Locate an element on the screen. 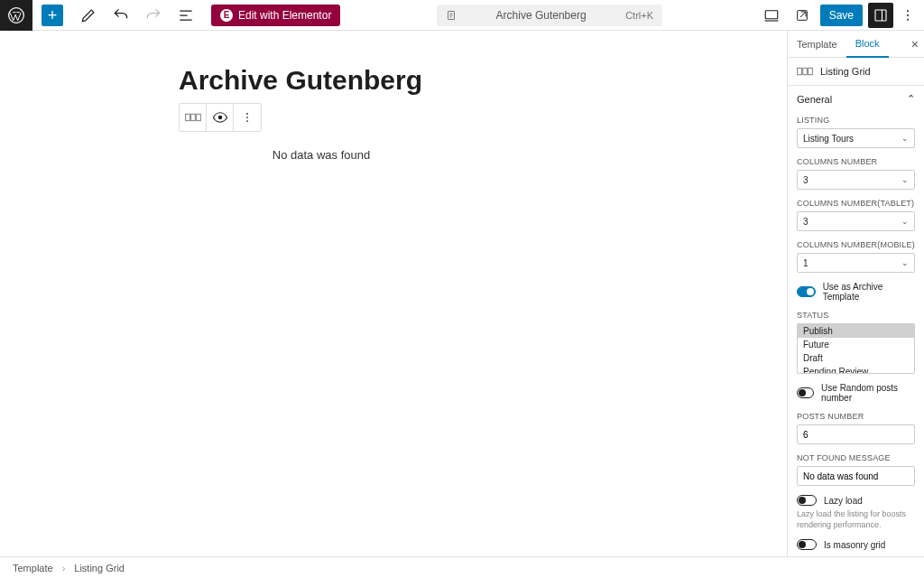 This screenshot has width=924, height=578. status-option-pending: Pending Review is located at coordinates (855, 369).